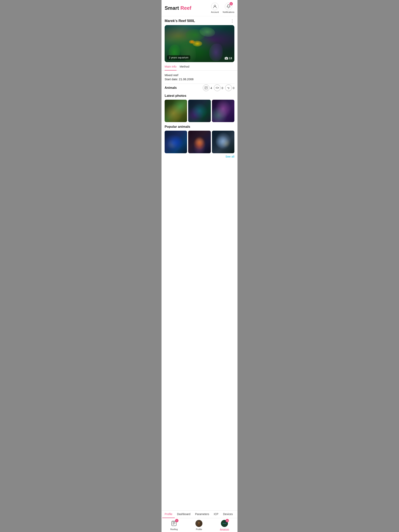 The height and width of the screenshot is (532, 399). I want to click on notification-badge: 11, so click(231, 4).